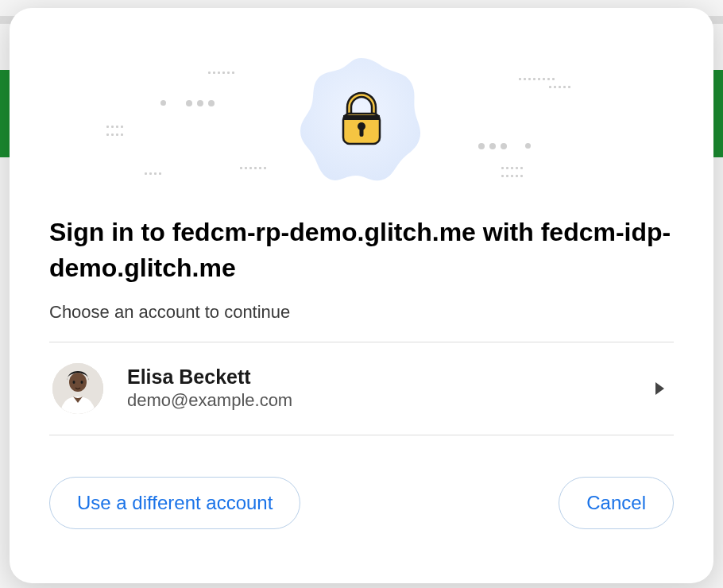 This screenshot has height=588, width=723. I want to click on dialog-title: Sign in to fedcm-rp-demo.glitch.me with …, so click(362, 250).